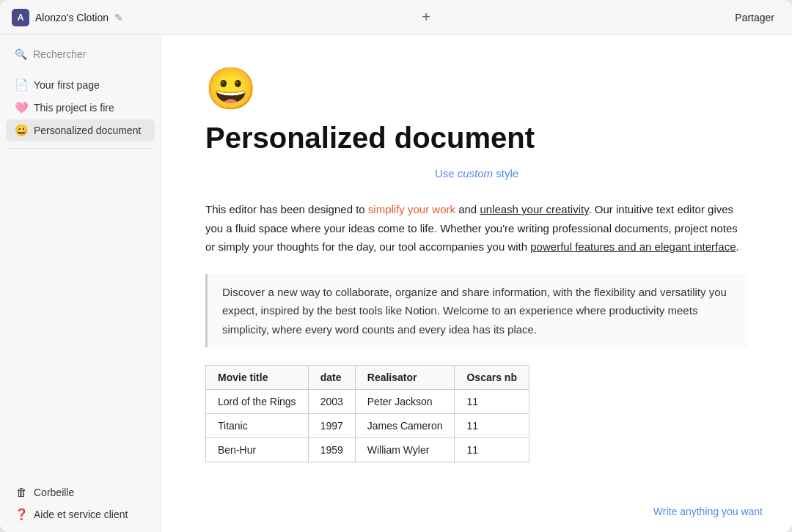 Image resolution: width=792 pixels, height=532 pixels. What do you see at coordinates (72, 18) in the screenshot?
I see `app-title: Alonzo's Clotion` at bounding box center [72, 18].